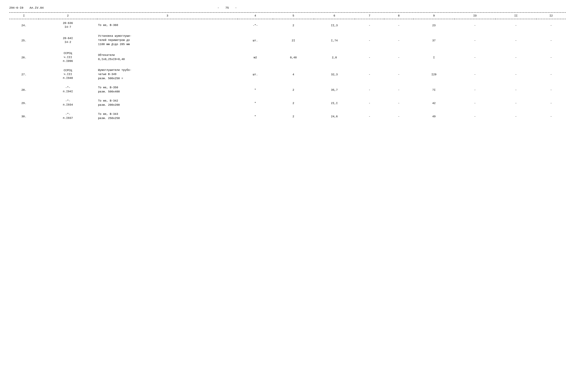  Describe the element at coordinates (236, 8) in the screenshot. I see `dash2: -` at that location.